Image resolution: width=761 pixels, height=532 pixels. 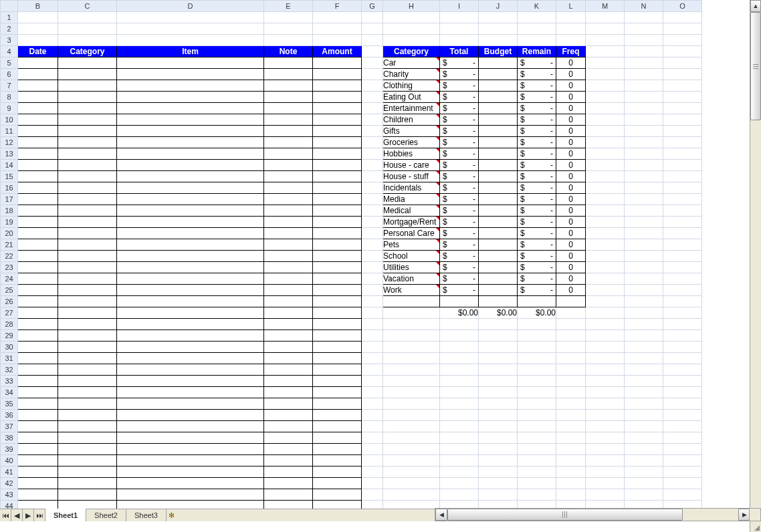 I want to click on cell-O14, so click(x=683, y=166).